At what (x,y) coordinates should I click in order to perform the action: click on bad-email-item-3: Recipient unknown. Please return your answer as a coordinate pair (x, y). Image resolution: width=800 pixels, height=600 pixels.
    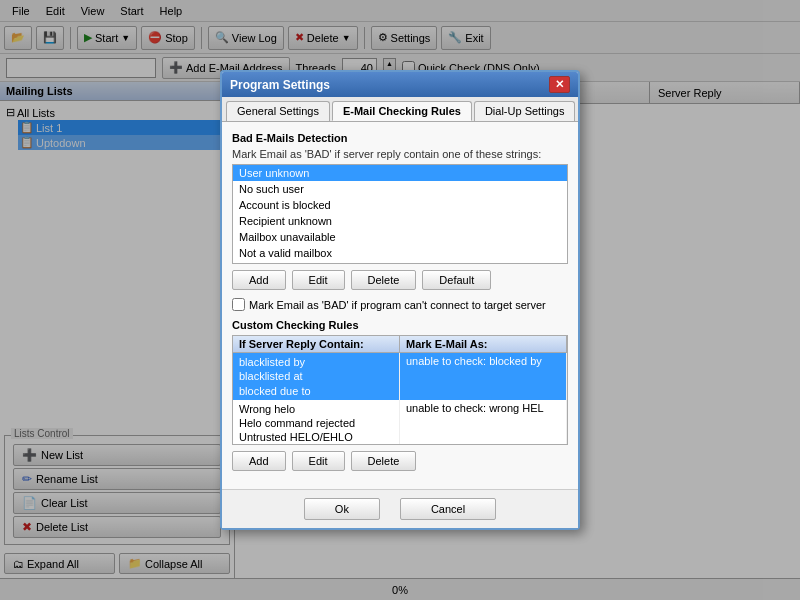
    Looking at the image, I should click on (400, 221).